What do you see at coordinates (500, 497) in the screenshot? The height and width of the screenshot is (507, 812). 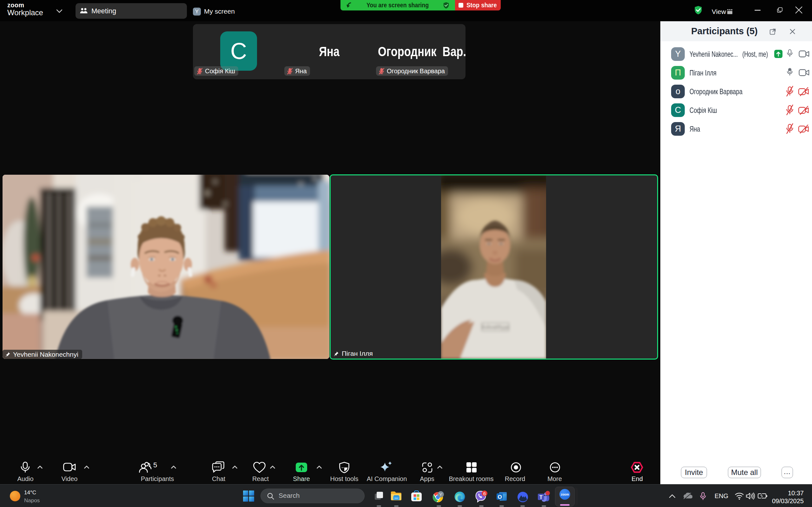 I see `svg-text: O` at bounding box center [500, 497].